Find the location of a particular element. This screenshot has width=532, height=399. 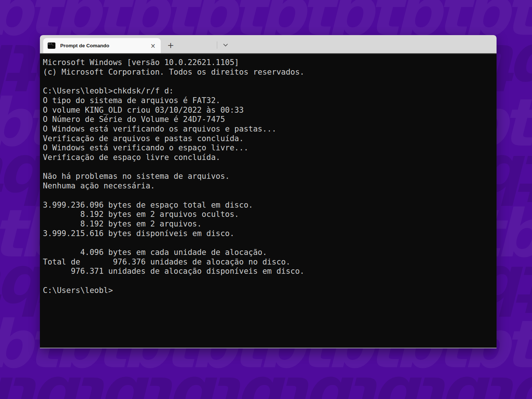

wallpaper-pattern-row: btbtbtbtbtbtbtbtbtbtbtbtbtbt is located at coordinates (266, 386).